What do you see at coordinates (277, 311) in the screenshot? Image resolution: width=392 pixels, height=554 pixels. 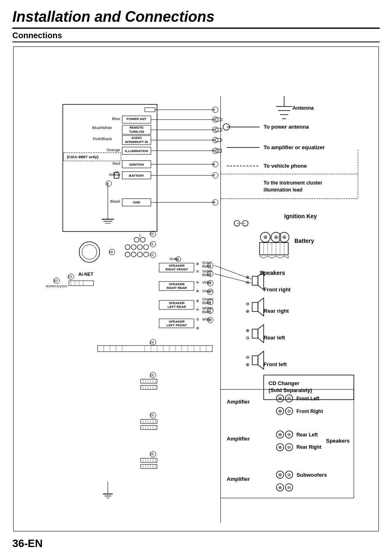 I see `svg-text: Rear right` at bounding box center [277, 311].